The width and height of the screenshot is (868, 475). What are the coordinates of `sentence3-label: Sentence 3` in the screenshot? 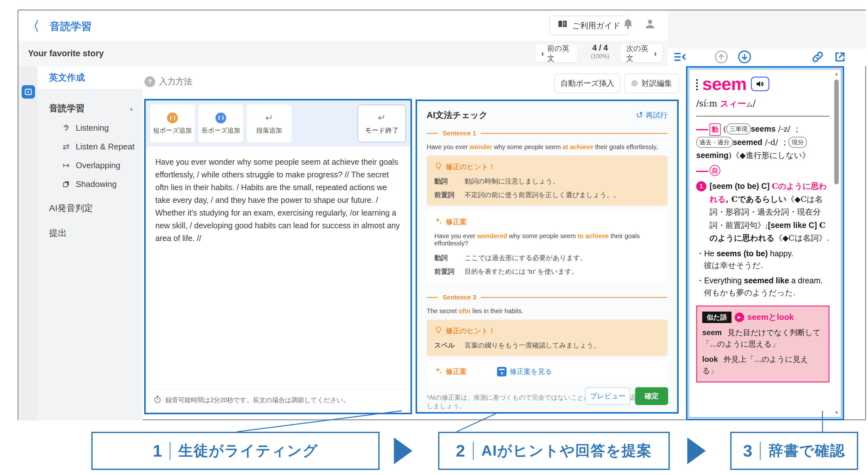 It's located at (460, 298).